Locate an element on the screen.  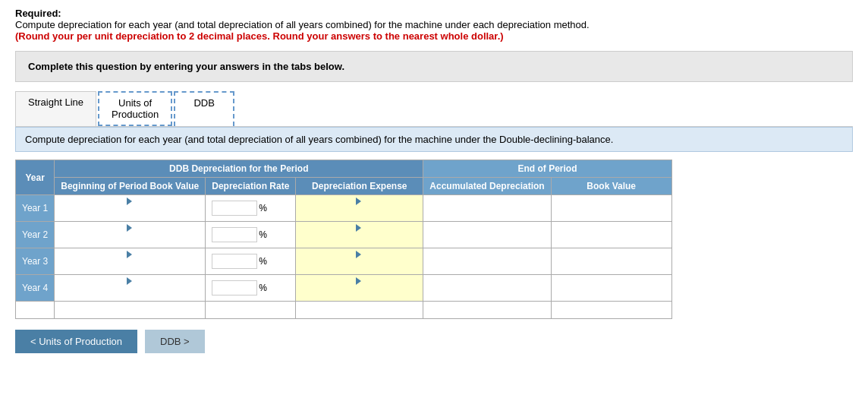
table-row: Year 2 % is located at coordinates (344, 235).